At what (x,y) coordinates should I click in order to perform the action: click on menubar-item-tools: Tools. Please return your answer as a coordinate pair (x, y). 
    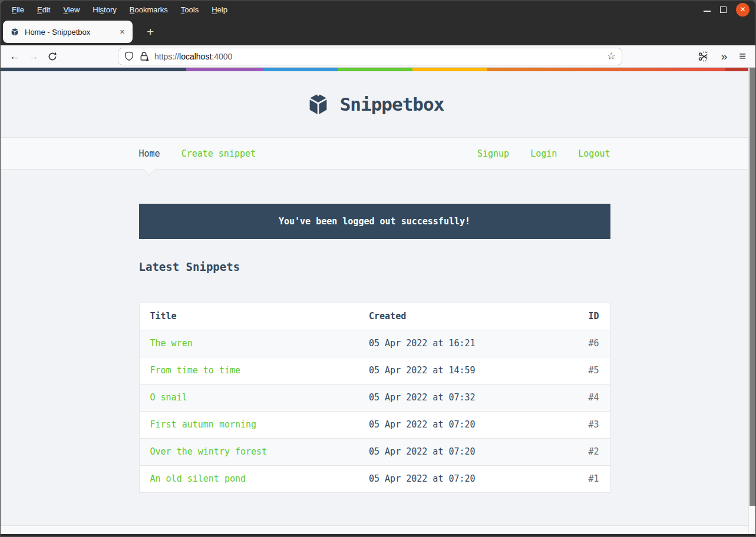
    Looking at the image, I should click on (190, 9).